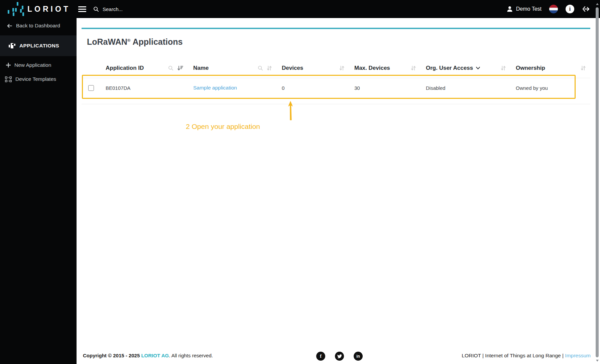 This screenshot has height=364, width=600. What do you see at coordinates (82, 9) in the screenshot?
I see `menu-hamburger-icon` at bounding box center [82, 9].